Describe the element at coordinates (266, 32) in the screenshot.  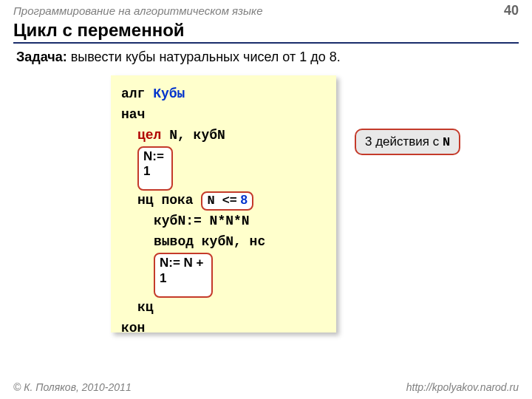
I see `title-row: Цикл с переменной` at that location.